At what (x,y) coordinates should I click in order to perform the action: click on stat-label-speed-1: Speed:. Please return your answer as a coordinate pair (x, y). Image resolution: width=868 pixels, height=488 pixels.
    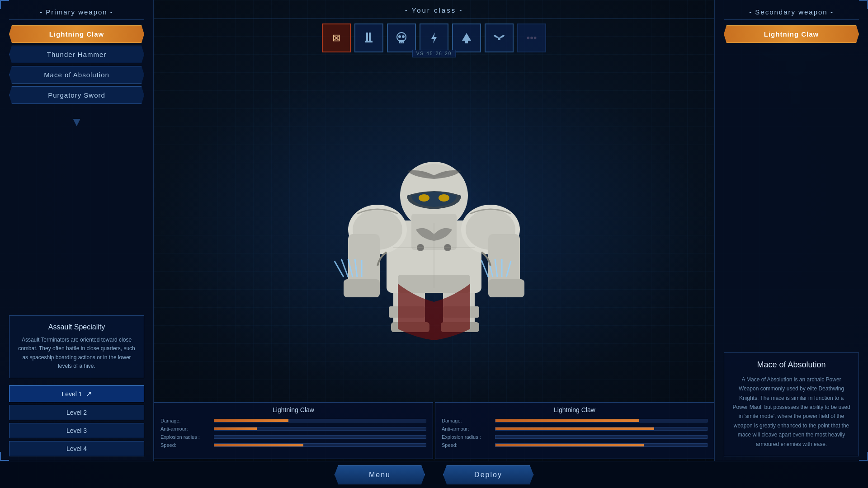
    Looking at the image, I should click on (467, 445).